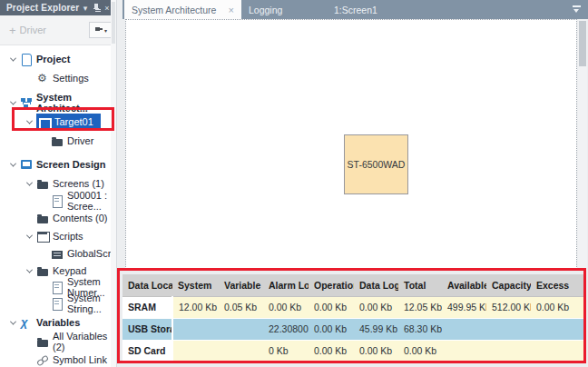 The image size is (588, 367). What do you see at coordinates (196, 285) in the screenshot?
I see `column-header: System` at bounding box center [196, 285].